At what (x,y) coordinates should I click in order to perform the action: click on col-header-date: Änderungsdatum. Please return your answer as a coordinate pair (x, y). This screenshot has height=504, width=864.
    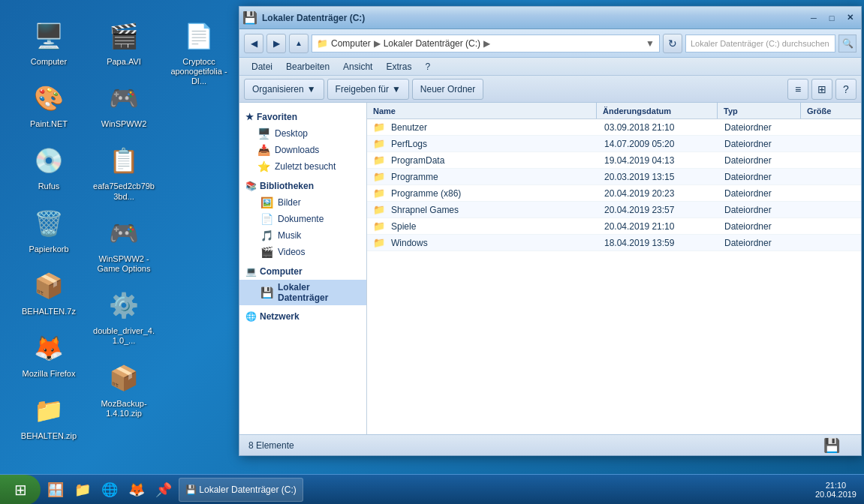
    Looking at the image, I should click on (657, 111).